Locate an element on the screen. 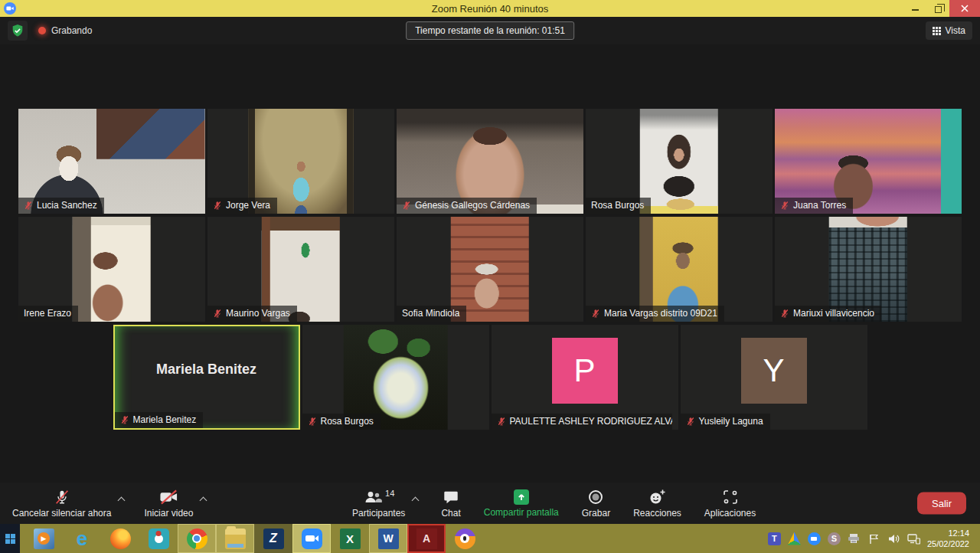  taskbar-clock: 12:14 25/02/2022 is located at coordinates (949, 539).